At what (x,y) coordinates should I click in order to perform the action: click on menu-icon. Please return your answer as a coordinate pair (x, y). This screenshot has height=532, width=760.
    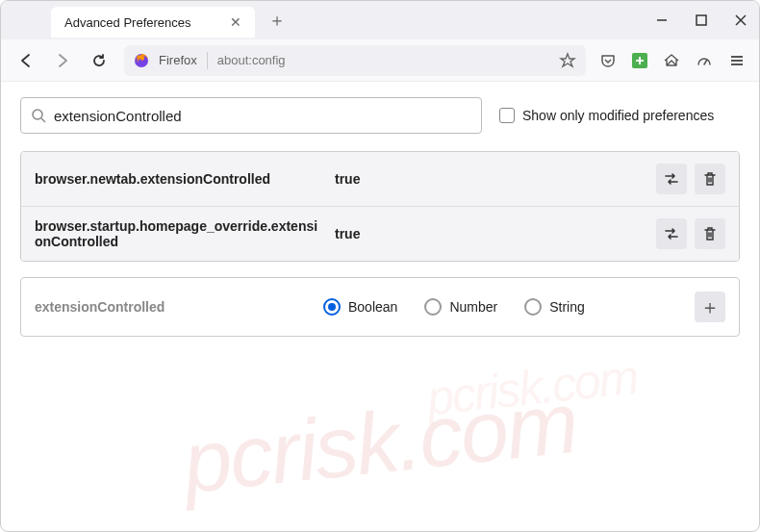
    Looking at the image, I should click on (737, 61).